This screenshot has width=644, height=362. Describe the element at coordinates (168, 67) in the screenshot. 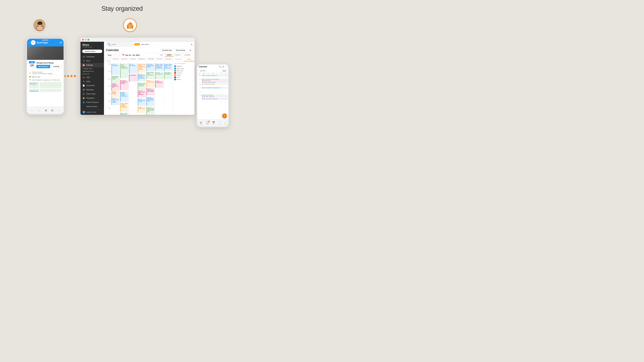

I see `event-sat-1: 1:30p - 2:30p Aaron Smith - New Construc…` at that location.